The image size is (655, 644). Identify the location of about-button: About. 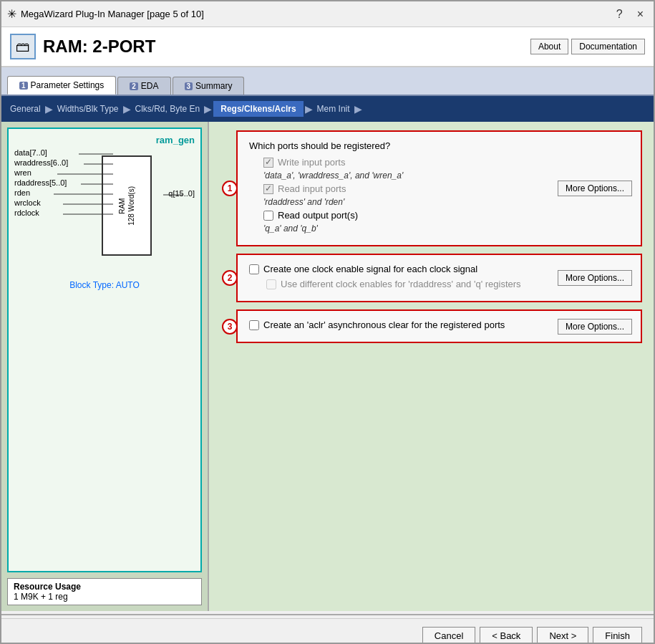
(550, 47).